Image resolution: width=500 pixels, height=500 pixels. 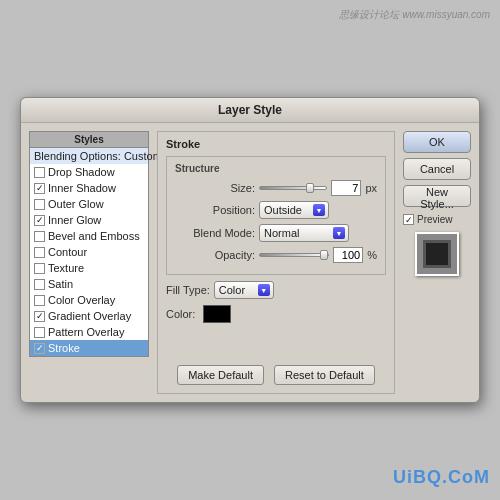 I want to click on blending-options-label: Blending Options: Custom, so click(x=98, y=156).